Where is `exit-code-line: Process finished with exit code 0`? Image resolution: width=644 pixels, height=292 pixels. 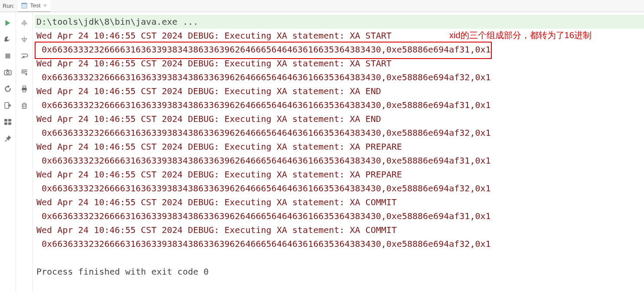 exit-code-line: Process finished with exit code 0 is located at coordinates (339, 272).